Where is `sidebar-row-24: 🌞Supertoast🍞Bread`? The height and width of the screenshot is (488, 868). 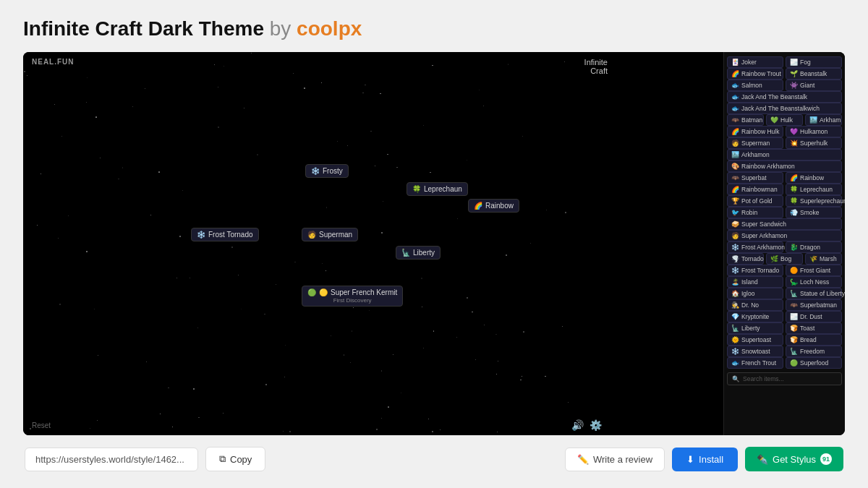
sidebar-row-24: 🌞Supertoast🍞Bread is located at coordinates (784, 340).